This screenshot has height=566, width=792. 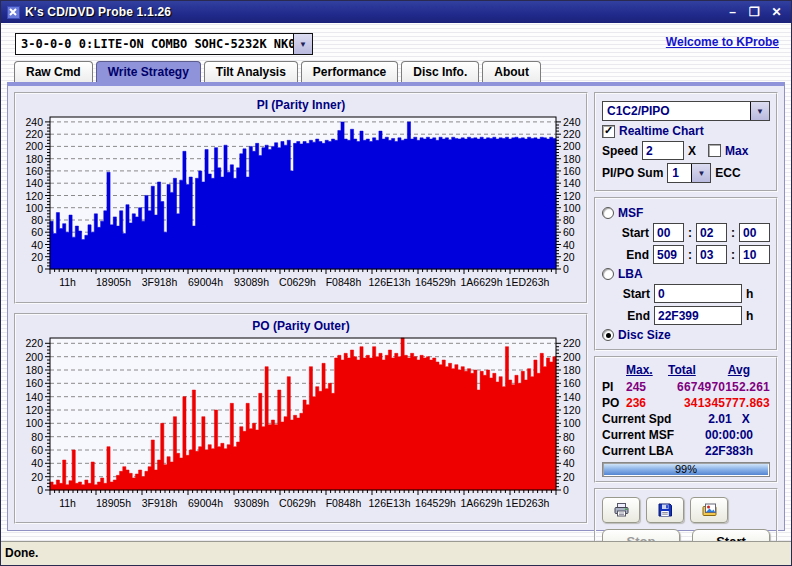 What do you see at coordinates (512, 72) in the screenshot?
I see `tab-about: About` at bounding box center [512, 72].